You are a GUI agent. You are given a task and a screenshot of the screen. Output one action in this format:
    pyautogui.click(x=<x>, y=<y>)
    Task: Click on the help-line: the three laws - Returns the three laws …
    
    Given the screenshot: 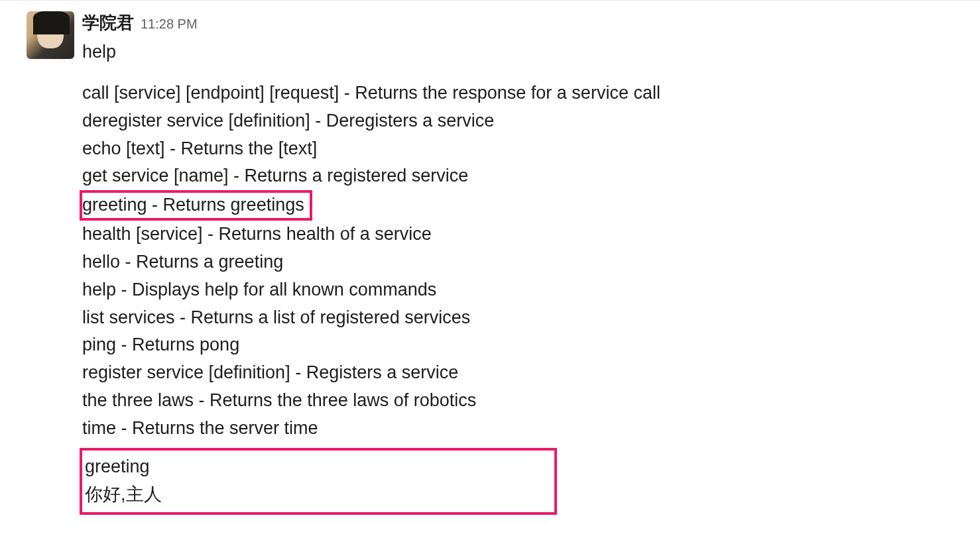 What is the action you would take?
    pyautogui.click(x=518, y=401)
    